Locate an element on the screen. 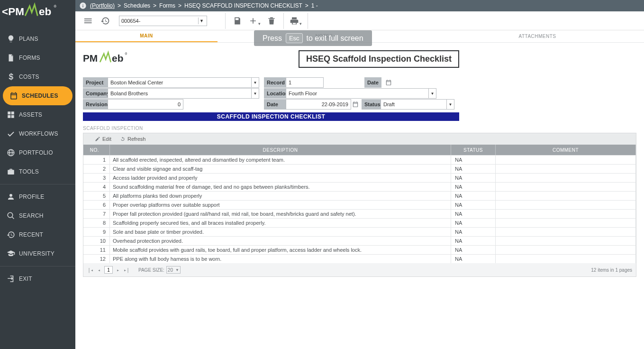 Image resolution: width=644 pixels, height=349 pixels. sidebar-item-profile: PROFILE is located at coordinates (38, 197).